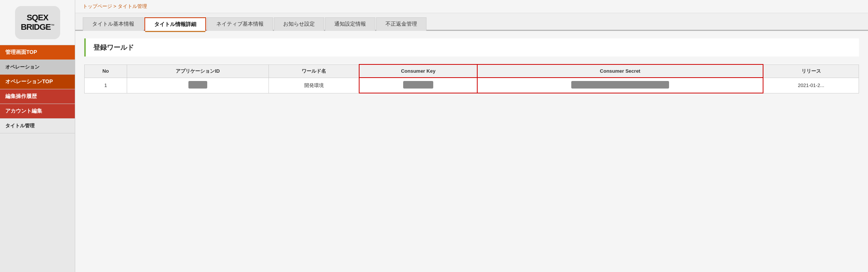  What do you see at coordinates (113, 24) in the screenshot?
I see `tab-basic-info: タイトル基本情報` at bounding box center [113, 24].